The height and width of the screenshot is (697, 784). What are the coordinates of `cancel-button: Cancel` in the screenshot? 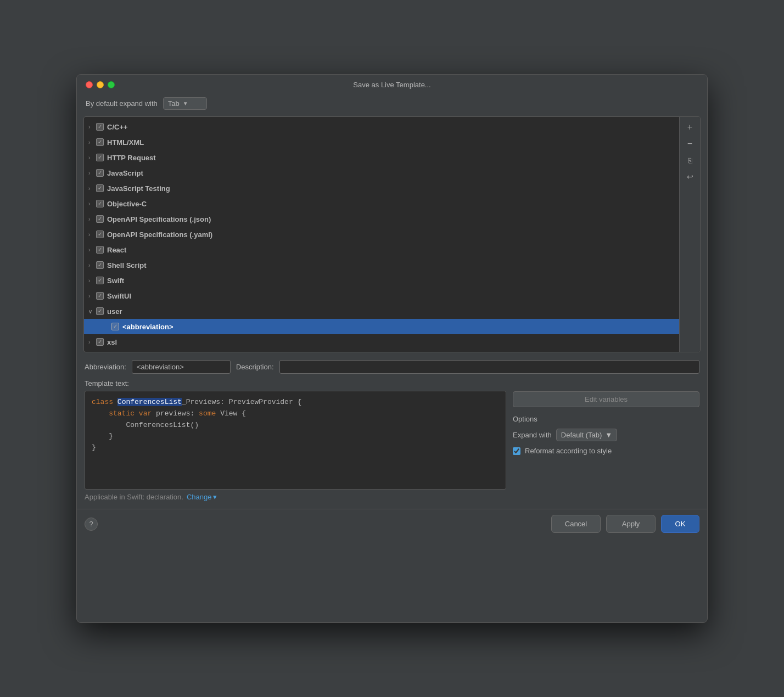 It's located at (576, 524).